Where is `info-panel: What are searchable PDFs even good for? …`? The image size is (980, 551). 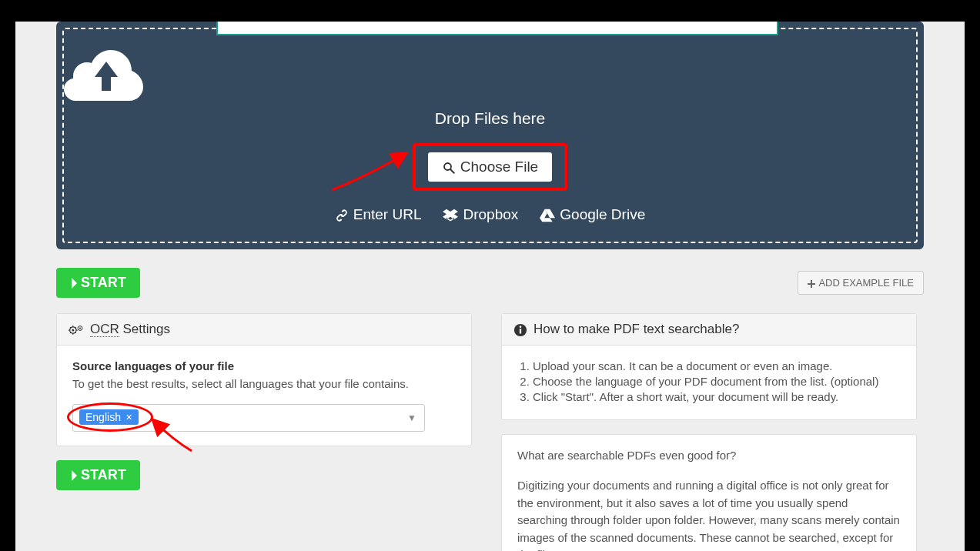
info-panel: What are searchable PDFs even good for? … is located at coordinates (709, 493).